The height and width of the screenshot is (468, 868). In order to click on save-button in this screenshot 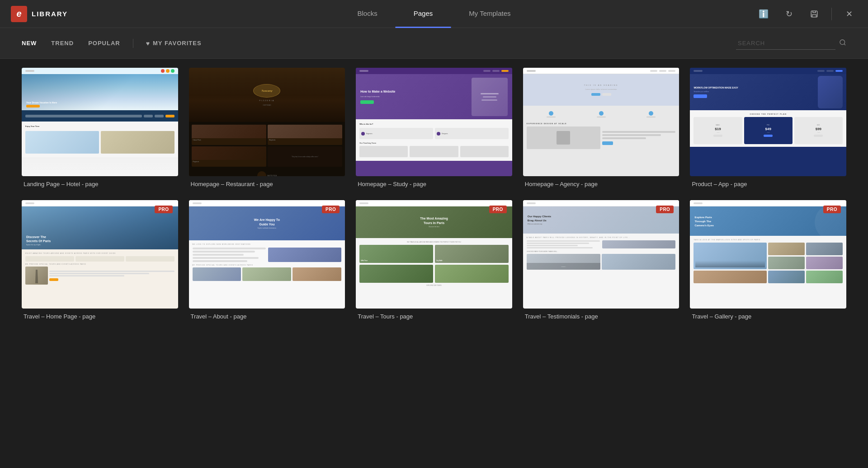, I will do `click(814, 14)`.